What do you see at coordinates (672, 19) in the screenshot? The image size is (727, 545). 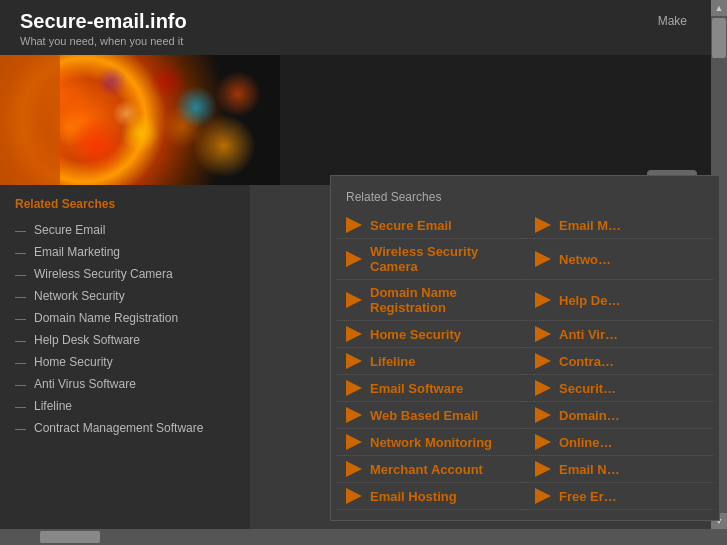 I see `header-make-label: Make` at bounding box center [672, 19].